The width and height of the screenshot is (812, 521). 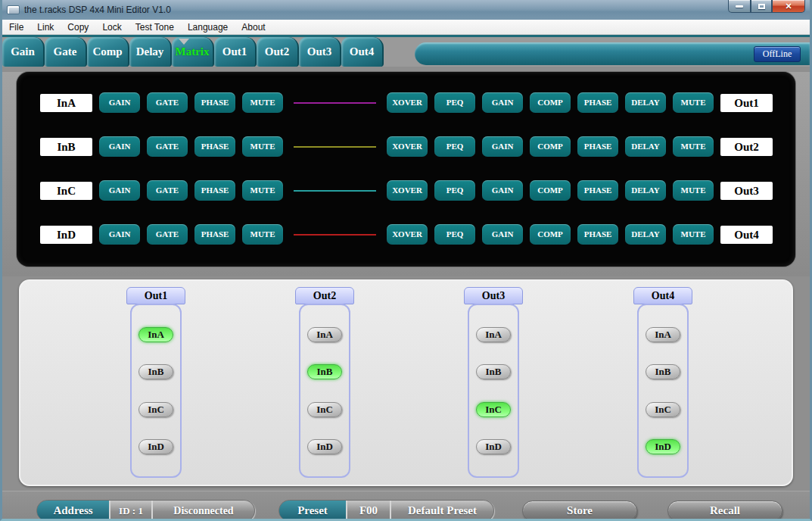 What do you see at coordinates (406, 147) in the screenshot?
I see `chain-row-b: InB GAIN GATE PHASE MUTE XOVER PEQ GAIN …` at bounding box center [406, 147].